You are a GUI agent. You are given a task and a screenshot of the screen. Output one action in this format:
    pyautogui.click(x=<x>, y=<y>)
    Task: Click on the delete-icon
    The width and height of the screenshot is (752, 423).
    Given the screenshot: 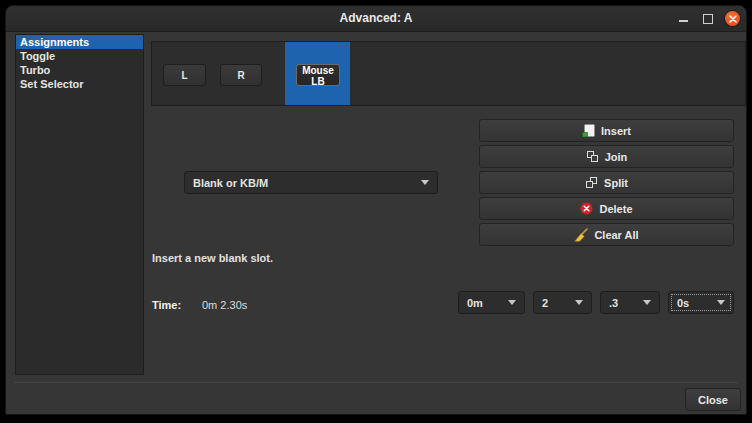 What is the action you would take?
    pyautogui.click(x=586, y=208)
    